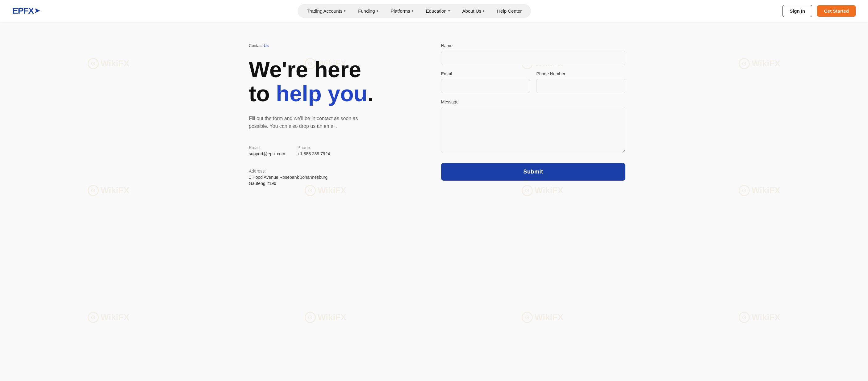 The image size is (868, 381). Describe the element at coordinates (288, 177) in the screenshot. I see `address-line1: 1 Hood Avenue Rosebank Johannesburg` at that location.